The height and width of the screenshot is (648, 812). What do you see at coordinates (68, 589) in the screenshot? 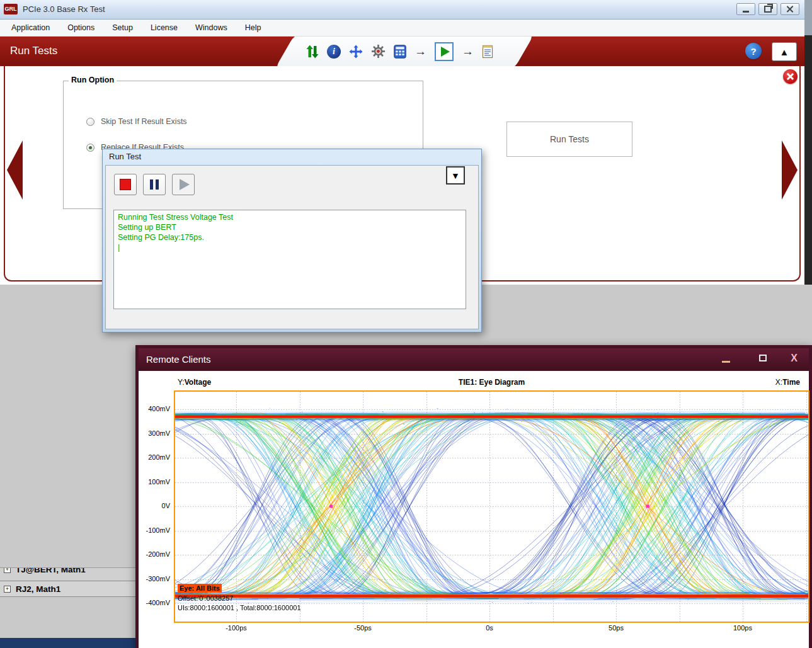
I see `list-item-rj2: + RJ2, Math1` at bounding box center [68, 589].